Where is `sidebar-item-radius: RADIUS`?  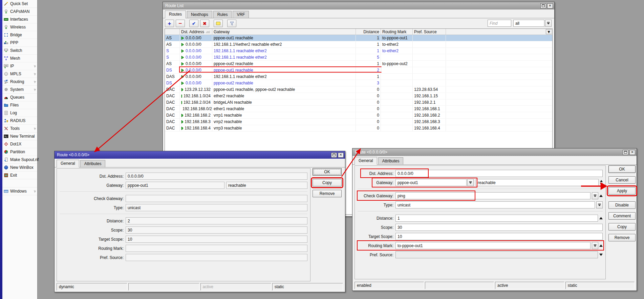
sidebar-item-radius: RADIUS is located at coordinates (20, 121).